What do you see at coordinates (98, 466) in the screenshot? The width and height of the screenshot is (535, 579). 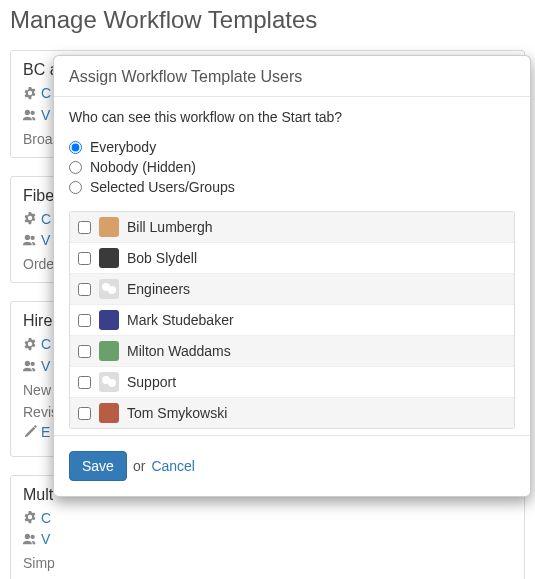 I see `save-button: Save` at bounding box center [98, 466].